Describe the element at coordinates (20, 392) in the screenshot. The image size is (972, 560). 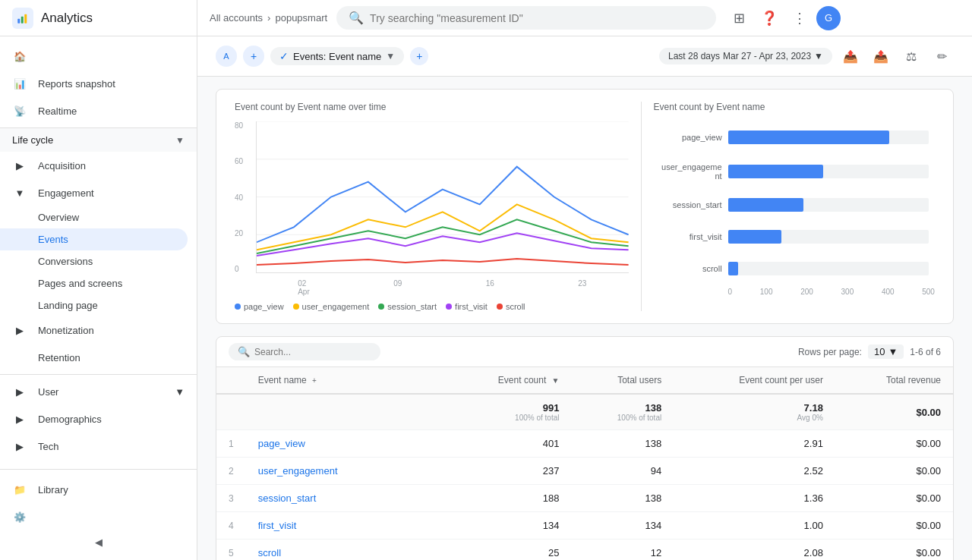
I see `user-expand-icon: ▶` at that location.